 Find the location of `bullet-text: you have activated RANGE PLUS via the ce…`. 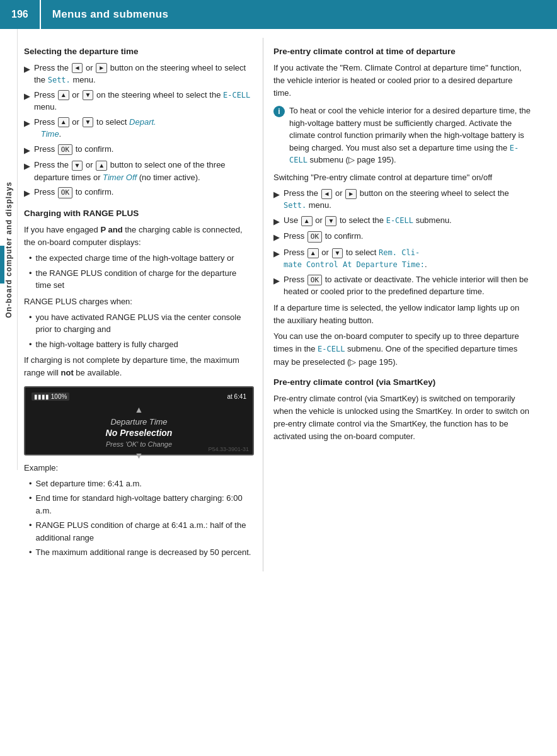

bullet-text: you have activated RANGE PLUS via the ce… is located at coordinates (145, 324).